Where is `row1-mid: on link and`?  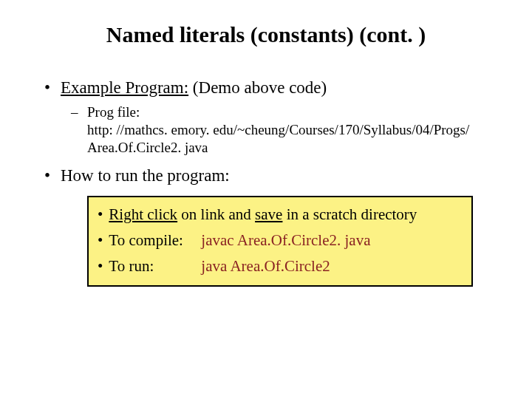
row1-mid: on link and is located at coordinates (216, 214).